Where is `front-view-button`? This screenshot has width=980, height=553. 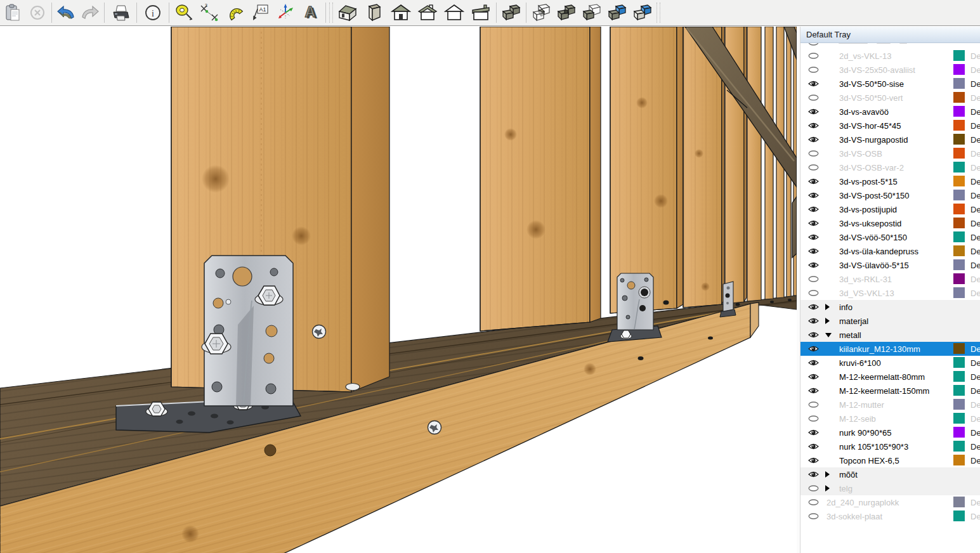 front-view-button is located at coordinates (401, 13).